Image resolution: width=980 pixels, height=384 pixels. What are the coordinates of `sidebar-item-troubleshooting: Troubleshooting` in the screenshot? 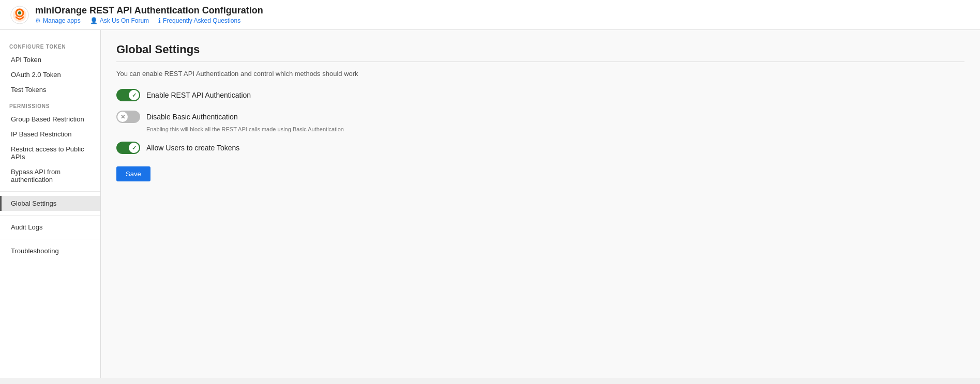 It's located at (50, 251).